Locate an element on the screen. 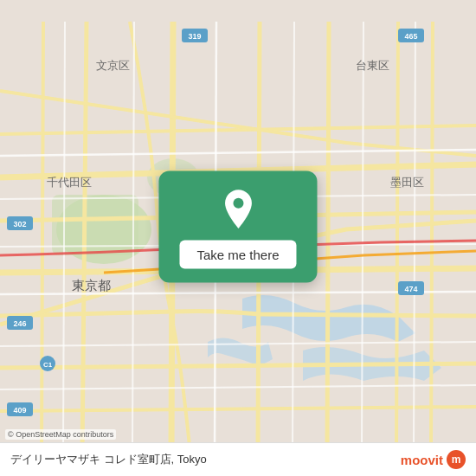 The image size is (476, 476). take-me-there-button: Take me there is located at coordinates (237, 254).